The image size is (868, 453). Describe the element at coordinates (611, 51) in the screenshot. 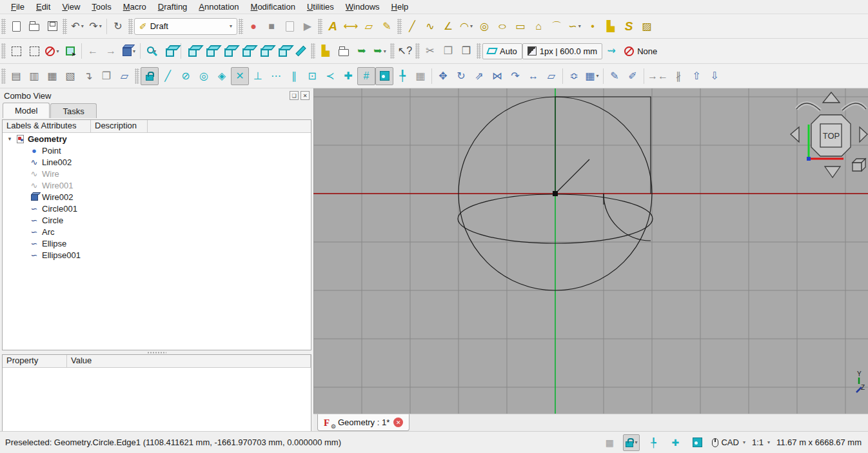

I see `snap-move-icon: ⇝` at that location.